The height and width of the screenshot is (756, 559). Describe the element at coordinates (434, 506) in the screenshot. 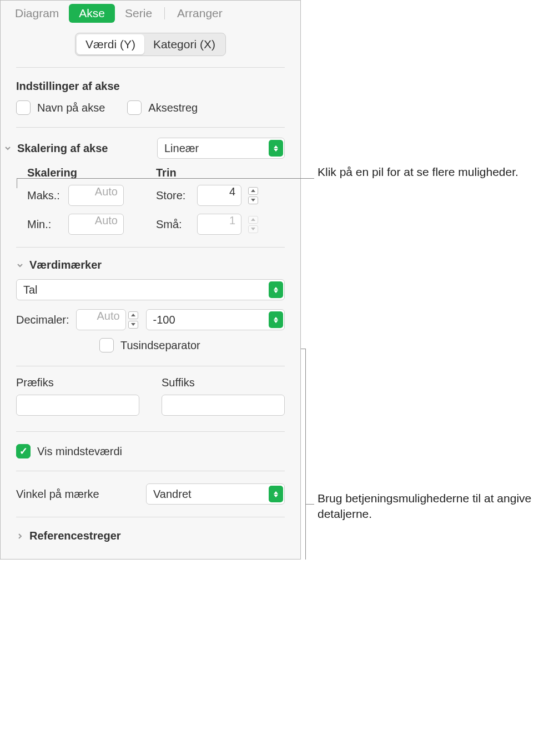

I see `callout-2-text: Brug betjeningsmulighederne til at angiv…` at that location.